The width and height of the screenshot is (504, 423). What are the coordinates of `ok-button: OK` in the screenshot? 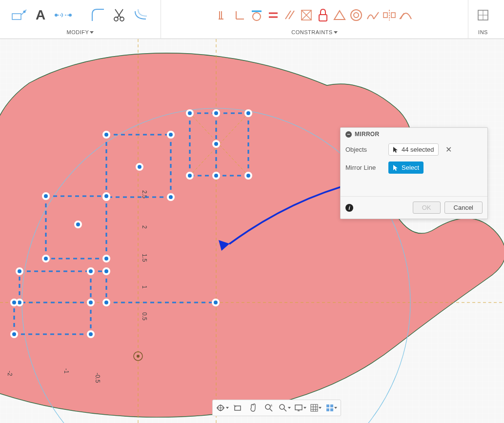 It's located at (426, 208).